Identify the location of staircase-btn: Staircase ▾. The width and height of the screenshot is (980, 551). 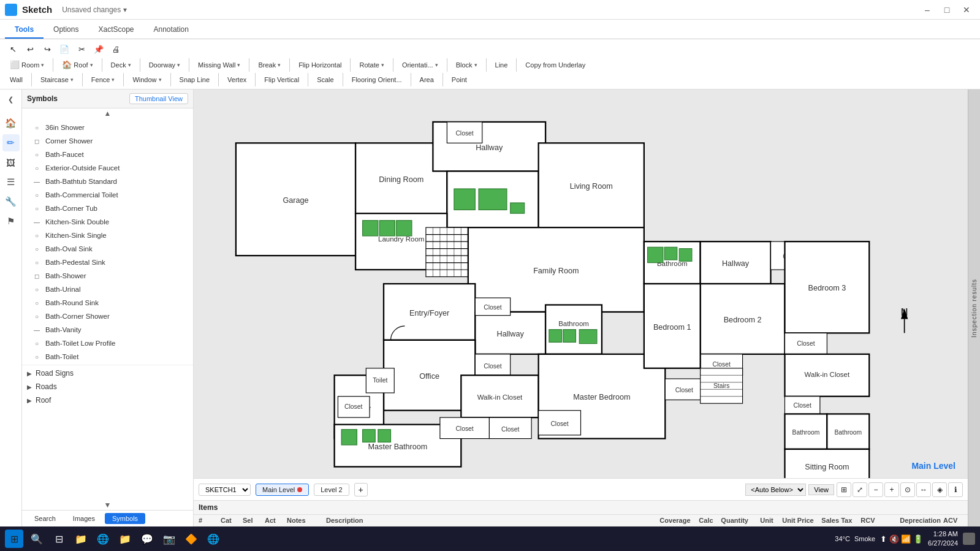
(57, 80).